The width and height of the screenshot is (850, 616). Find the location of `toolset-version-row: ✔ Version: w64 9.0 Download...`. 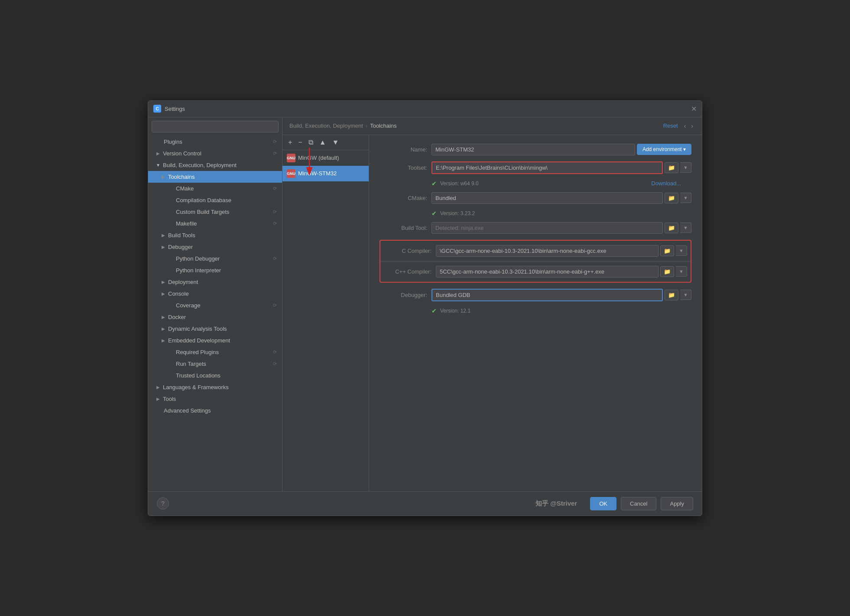

toolset-version-row: ✔ Version: w64 9.0 Download... is located at coordinates (535, 184).